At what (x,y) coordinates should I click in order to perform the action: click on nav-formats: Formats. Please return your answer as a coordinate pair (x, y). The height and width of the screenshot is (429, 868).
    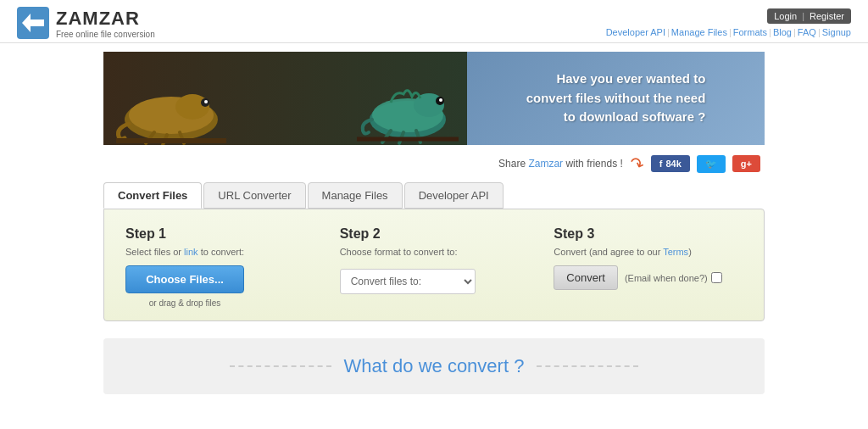
    Looking at the image, I should click on (750, 32).